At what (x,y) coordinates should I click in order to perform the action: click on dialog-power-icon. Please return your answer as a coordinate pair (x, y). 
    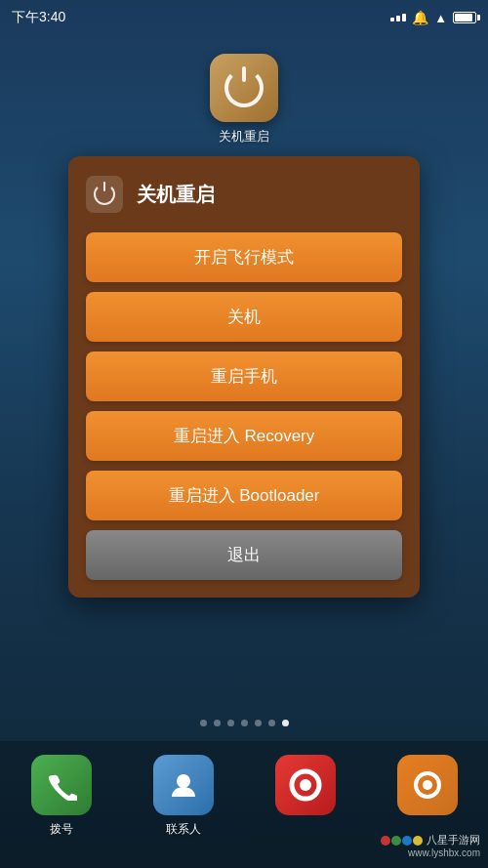
    Looking at the image, I should click on (104, 194).